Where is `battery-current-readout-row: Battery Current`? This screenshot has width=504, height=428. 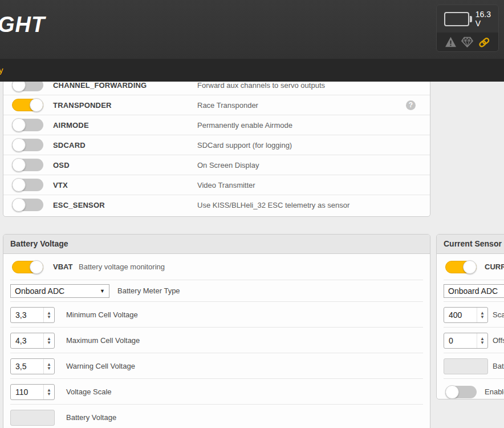
battery-current-readout-row: Battery Current is located at coordinates (474, 366).